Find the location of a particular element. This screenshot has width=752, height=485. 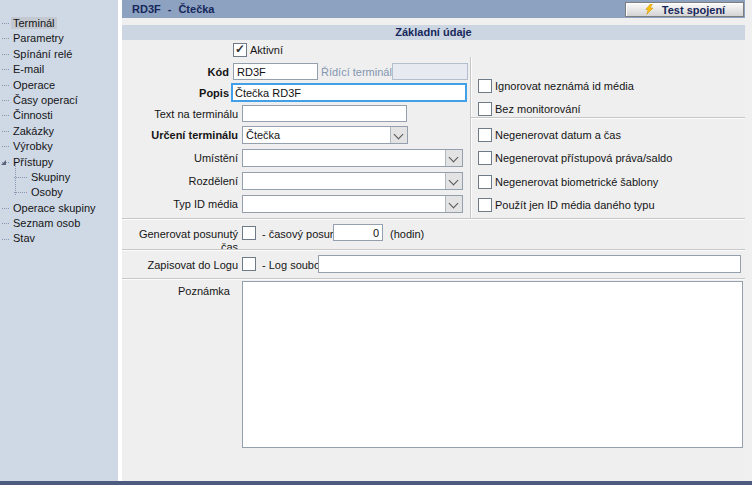

sidebar-item-osoby: Osoby is located at coordinates (59, 192).